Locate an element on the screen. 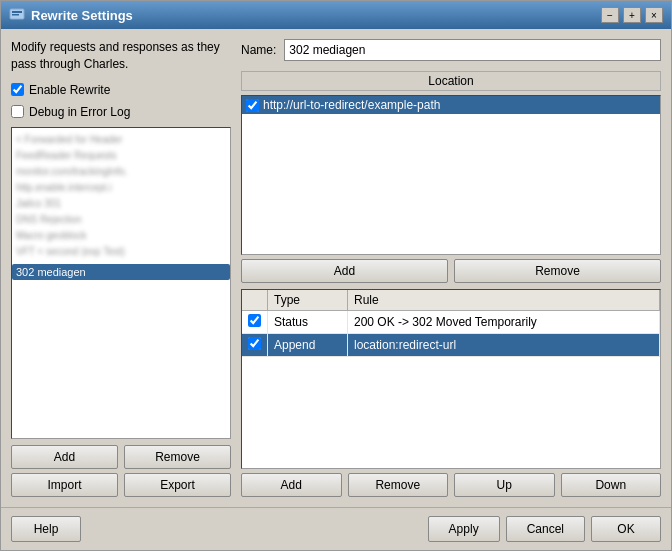  left-buttons: Add Remove Import Export is located at coordinates (121, 471).